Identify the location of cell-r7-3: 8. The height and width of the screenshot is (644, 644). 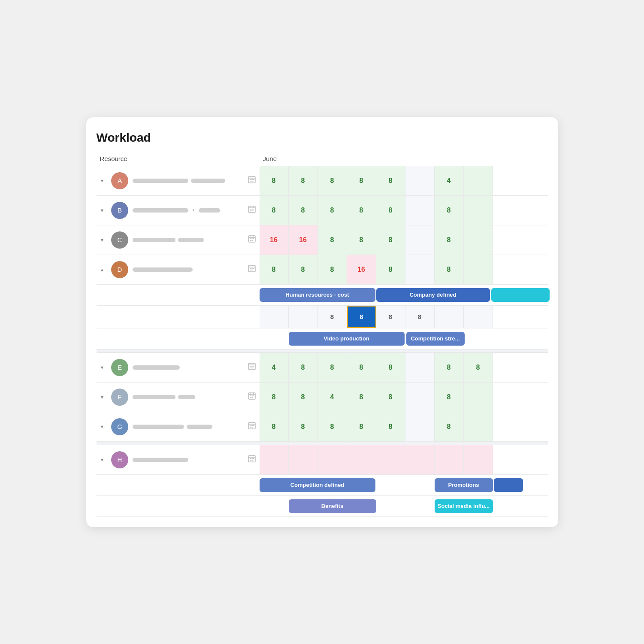
(362, 427).